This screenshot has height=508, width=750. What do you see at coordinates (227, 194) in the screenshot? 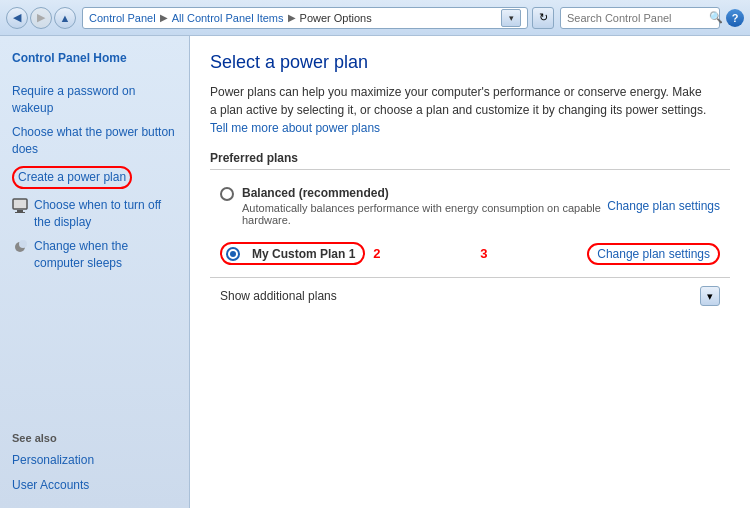
I see `balanced-radio` at bounding box center [227, 194].